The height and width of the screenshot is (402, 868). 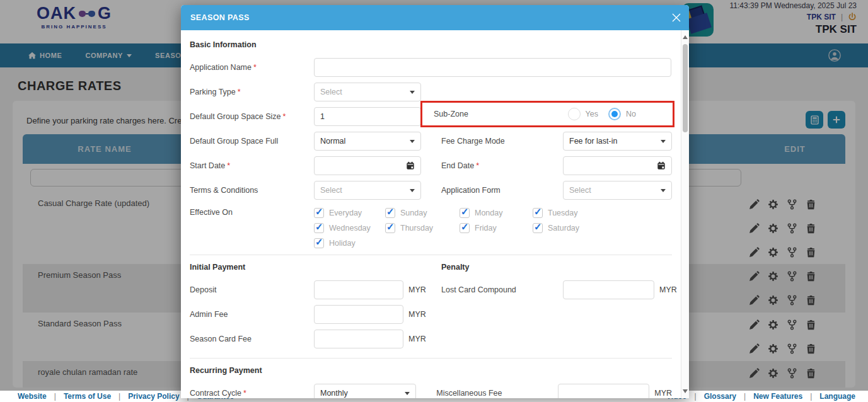 I want to click on miscellaneous-fee-input, so click(x=604, y=391).